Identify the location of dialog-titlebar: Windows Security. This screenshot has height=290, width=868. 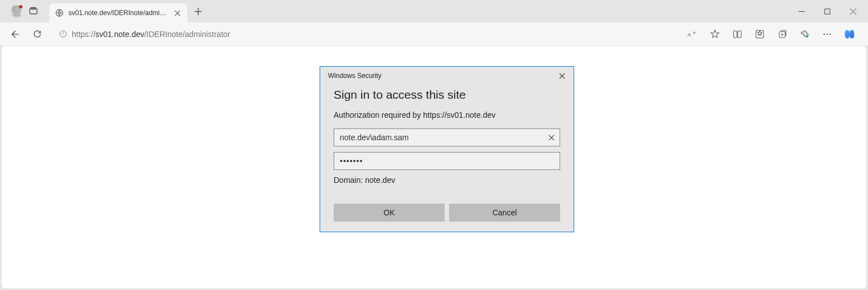
(447, 76).